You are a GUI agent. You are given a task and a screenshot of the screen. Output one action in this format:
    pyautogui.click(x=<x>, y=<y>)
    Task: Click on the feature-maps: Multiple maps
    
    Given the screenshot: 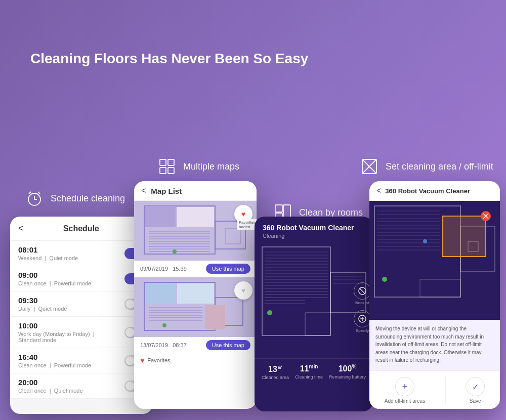 What is the action you would take?
    pyautogui.click(x=197, y=166)
    